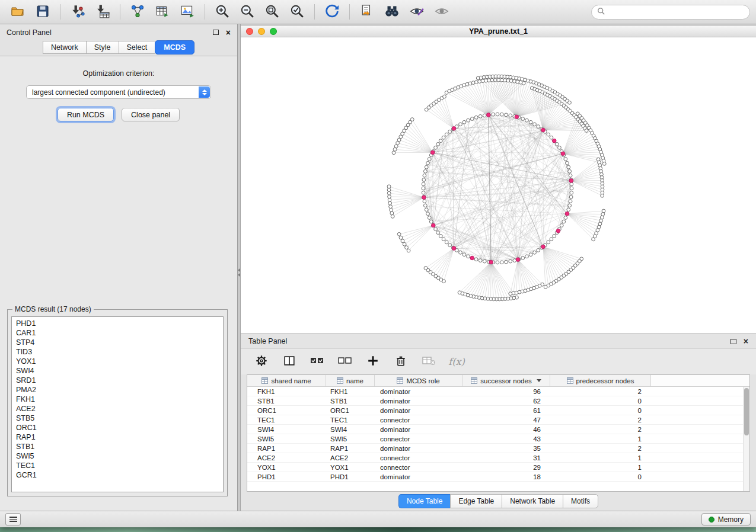 This screenshot has width=756, height=532. I want to click on column-header-mcds-role: MCDS role, so click(419, 380).